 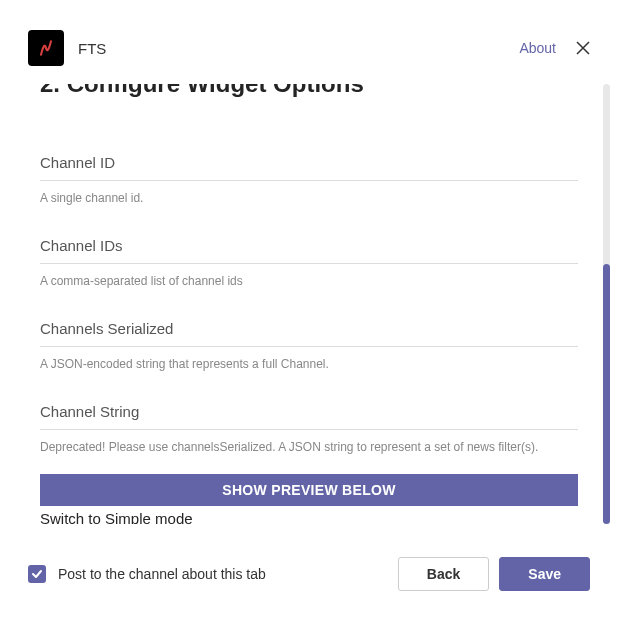 I want to click on app-icon, so click(x=46, y=48).